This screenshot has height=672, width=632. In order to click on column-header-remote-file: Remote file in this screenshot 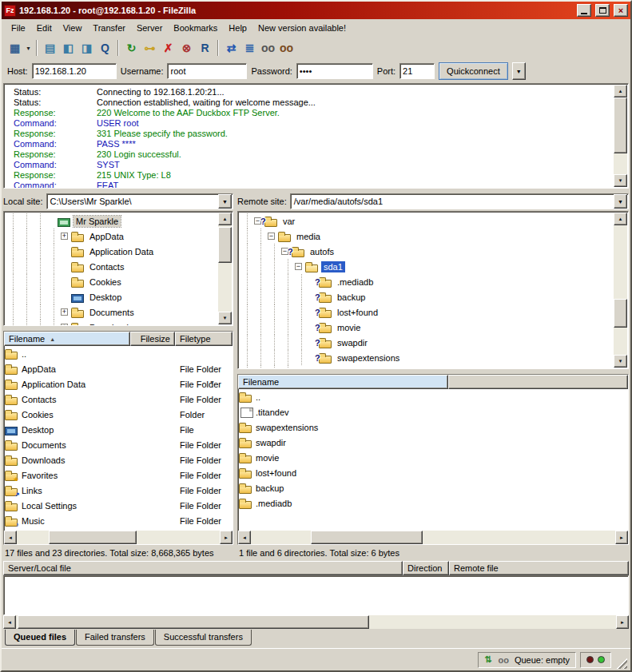, I will do `click(539, 568)`.